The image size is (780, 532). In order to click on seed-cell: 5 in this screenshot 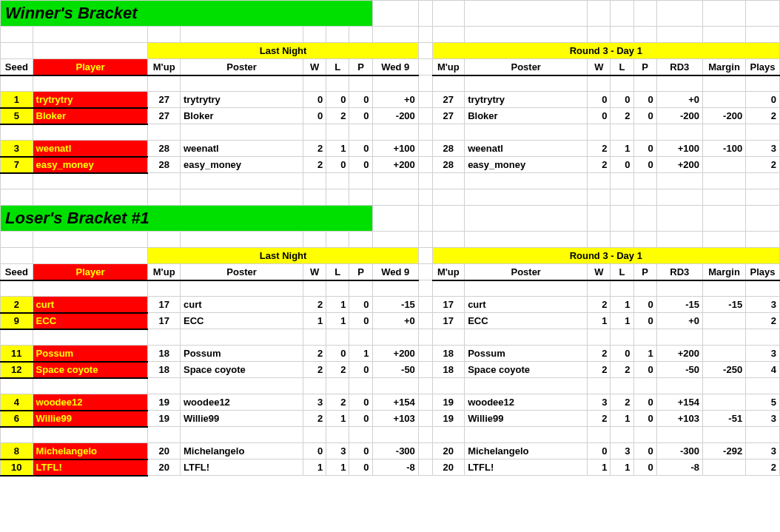, I will do `click(17, 116)`.